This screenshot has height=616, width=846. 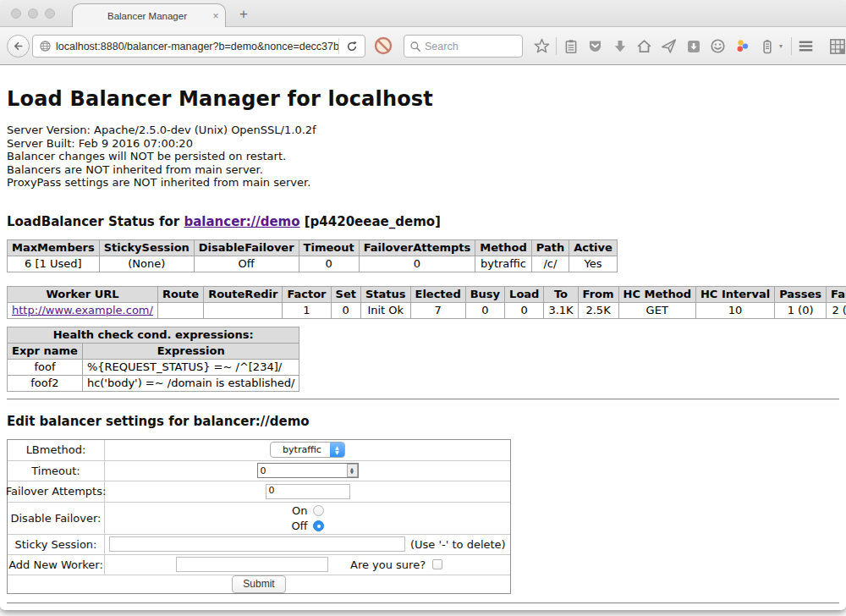 What do you see at coordinates (767, 47) in the screenshot?
I see `battery-icon` at bounding box center [767, 47].